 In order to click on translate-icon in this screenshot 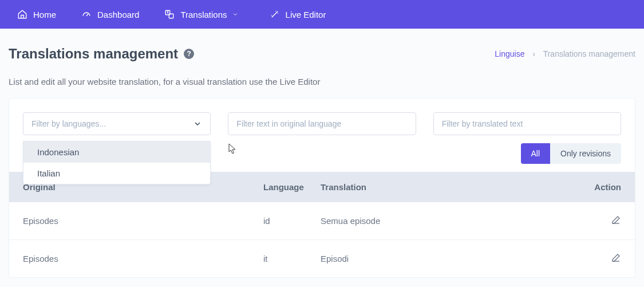, I will do `click(169, 14)`.